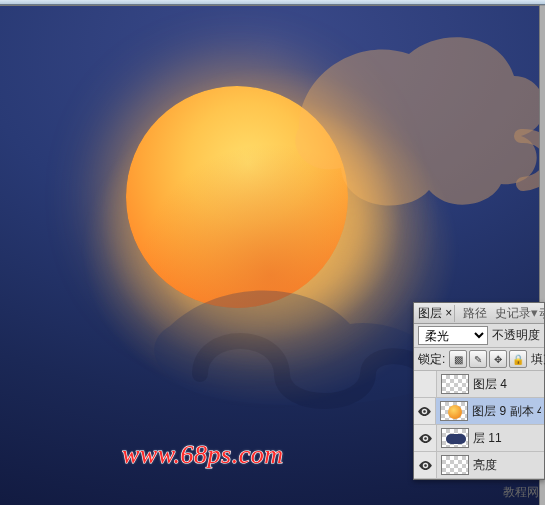 Image resolution: width=545 pixels, height=505 pixels. I want to click on watermark-text: www.68ps.com, so click(203, 455).